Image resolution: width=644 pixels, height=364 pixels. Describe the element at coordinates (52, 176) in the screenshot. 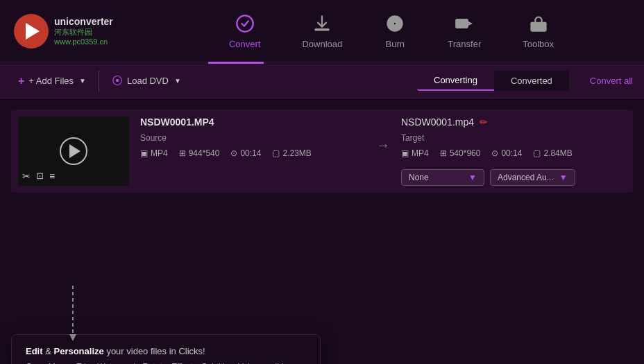

I see `effects-icon: ≡` at that location.